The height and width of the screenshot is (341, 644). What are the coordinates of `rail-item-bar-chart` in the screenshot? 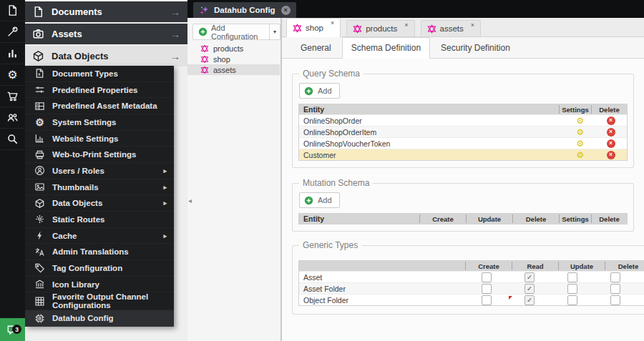 It's located at (13, 54).